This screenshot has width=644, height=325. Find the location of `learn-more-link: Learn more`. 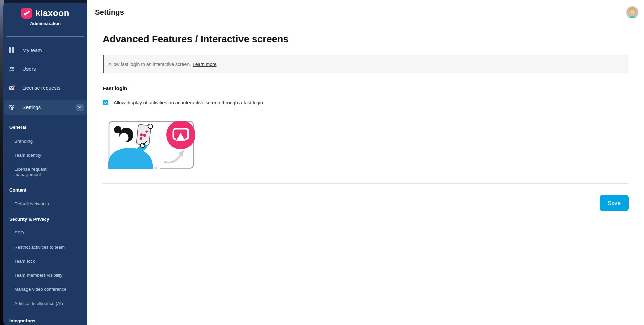

learn-more-link: Learn more is located at coordinates (205, 64).